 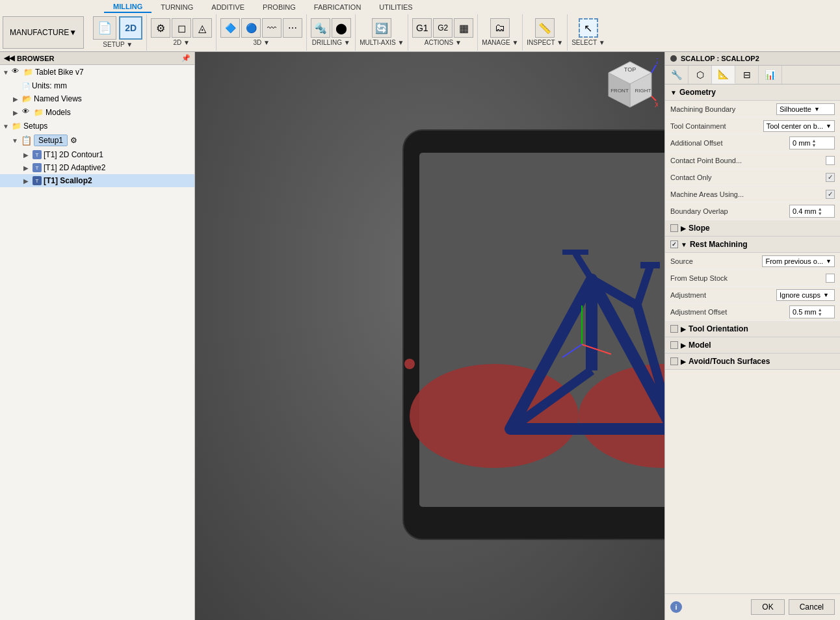 I want to click on 3d-adaptive-icon: 🔷, so click(x=230, y=28).